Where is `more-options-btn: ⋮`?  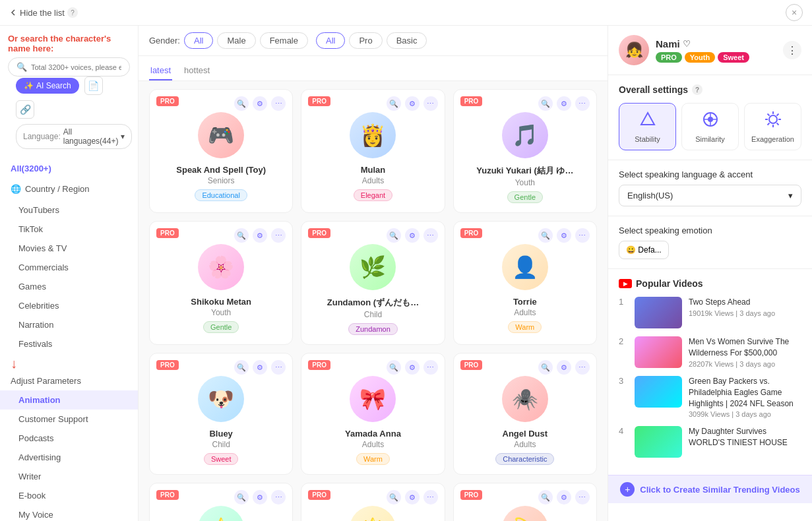
more-options-btn: ⋮ is located at coordinates (792, 50).